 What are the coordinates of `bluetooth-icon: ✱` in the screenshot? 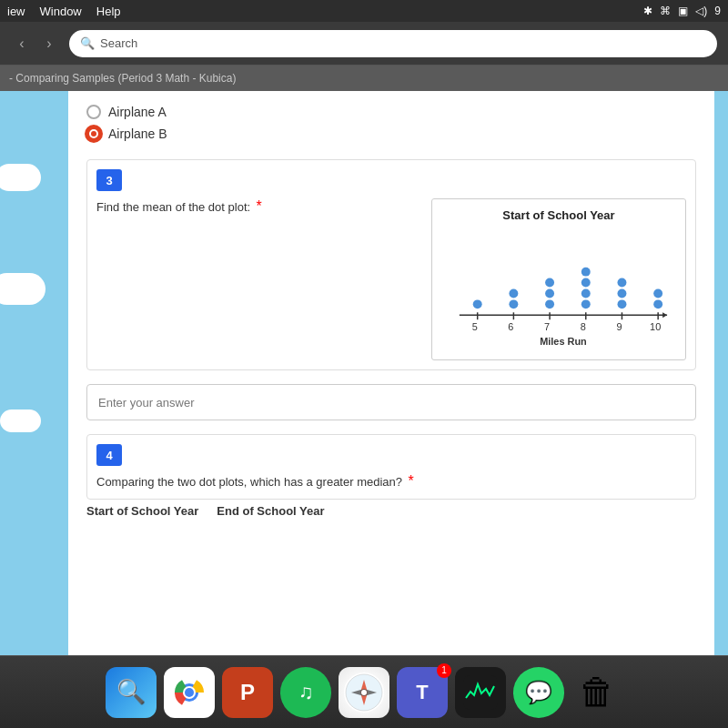 It's located at (648, 11).